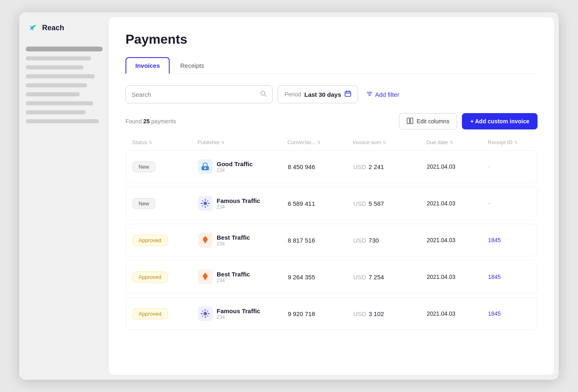 Image resolution: width=578 pixels, height=392 pixels. I want to click on publisher-info: Good Traffic 234, so click(235, 167).